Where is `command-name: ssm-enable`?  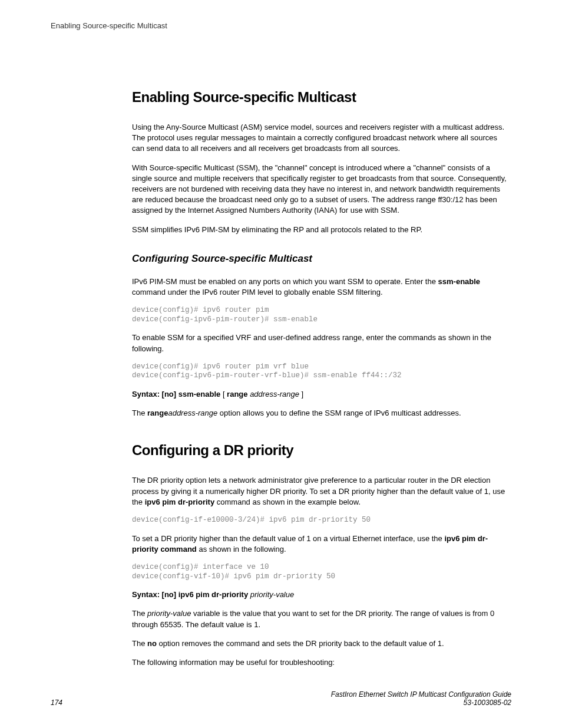
command-name: ssm-enable is located at coordinates (459, 282).